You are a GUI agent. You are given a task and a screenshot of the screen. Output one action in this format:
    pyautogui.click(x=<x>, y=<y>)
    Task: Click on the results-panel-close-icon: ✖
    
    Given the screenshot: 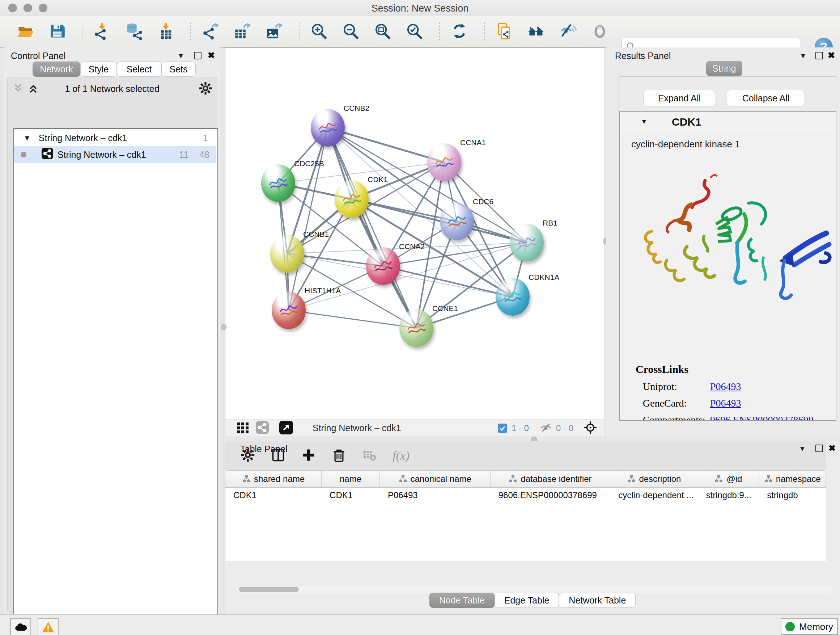 What is the action you would take?
    pyautogui.click(x=832, y=55)
    